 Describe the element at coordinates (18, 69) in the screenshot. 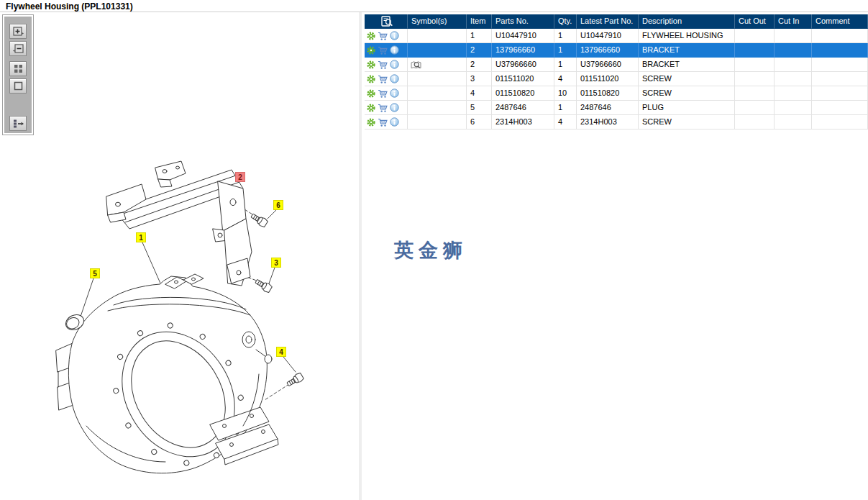

I see `tile-view-button` at that location.